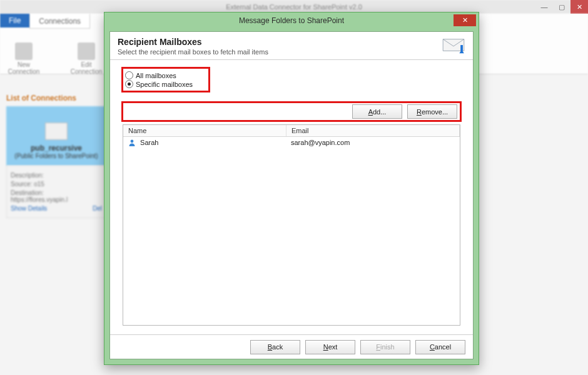  I want to click on bg-tab-connections: Connections, so click(60, 21).